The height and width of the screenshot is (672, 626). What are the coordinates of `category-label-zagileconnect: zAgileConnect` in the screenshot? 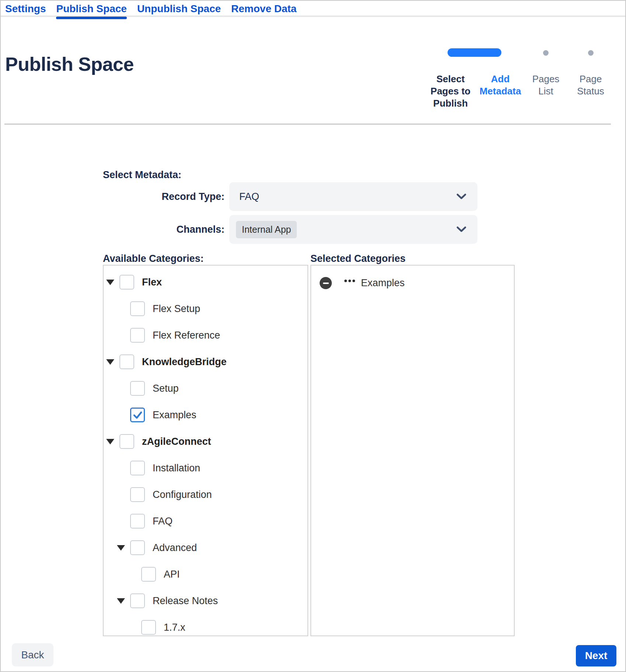 It's located at (177, 442).